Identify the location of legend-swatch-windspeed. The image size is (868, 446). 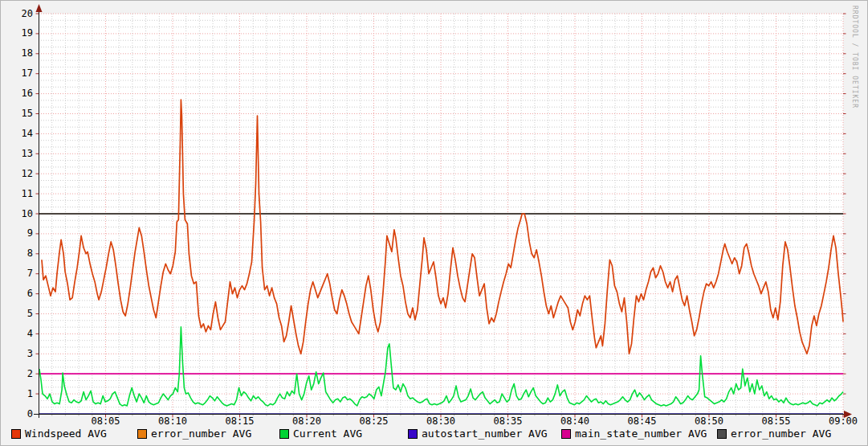
(16, 434).